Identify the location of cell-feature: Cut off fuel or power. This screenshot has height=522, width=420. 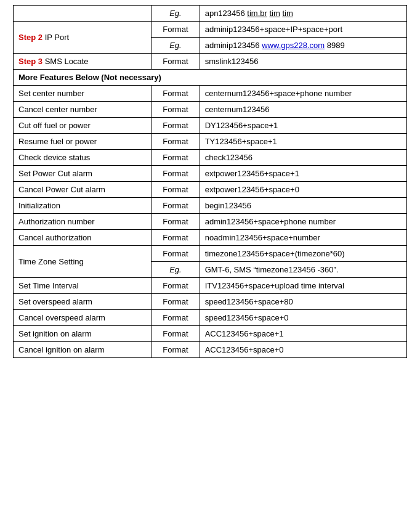
(83, 126).